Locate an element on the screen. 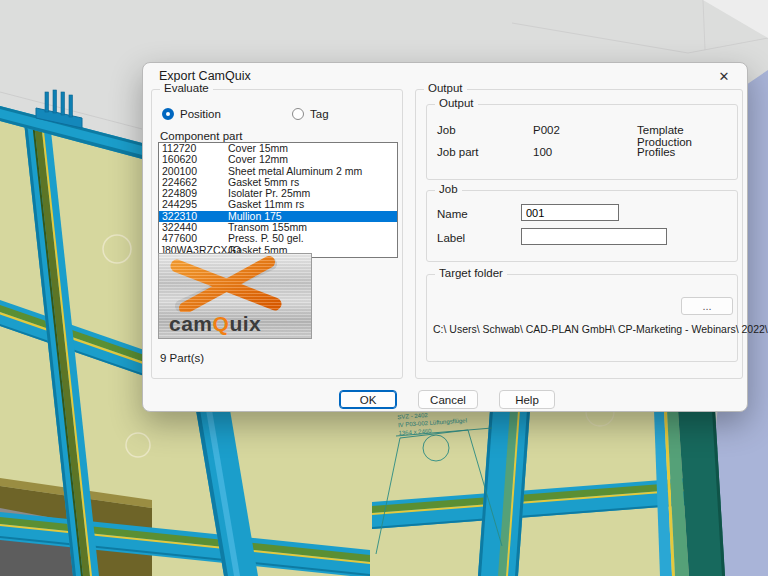 The image size is (768, 576). label-label: Label is located at coordinates (451, 238).